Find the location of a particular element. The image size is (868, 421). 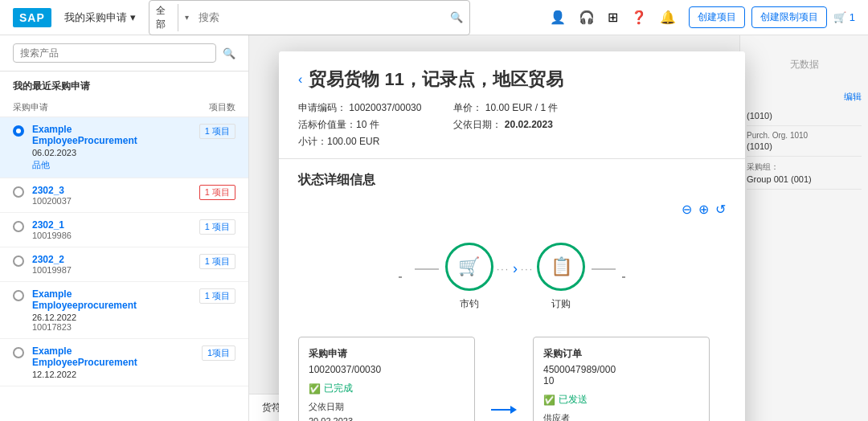

workflow-connector: ··· › ··· is located at coordinates (515, 268).